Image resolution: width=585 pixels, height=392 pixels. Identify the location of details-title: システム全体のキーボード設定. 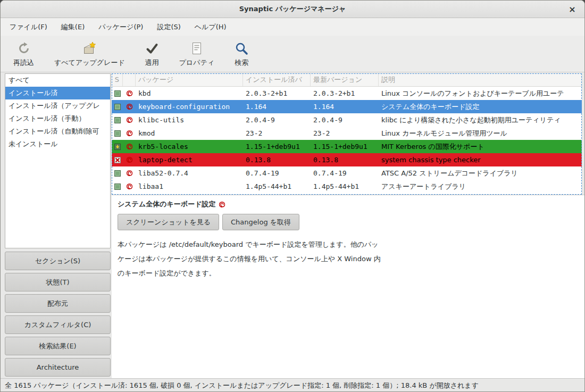
(166, 204).